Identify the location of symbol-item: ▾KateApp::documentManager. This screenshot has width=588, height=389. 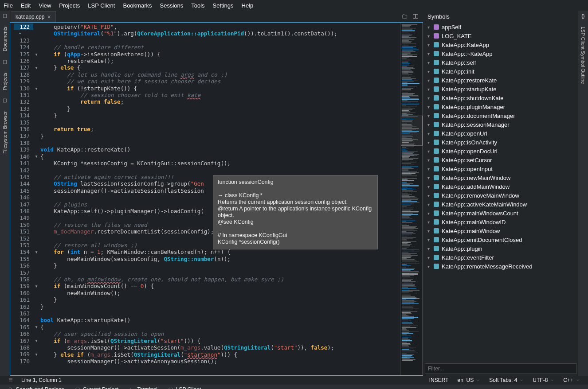
(501, 116).